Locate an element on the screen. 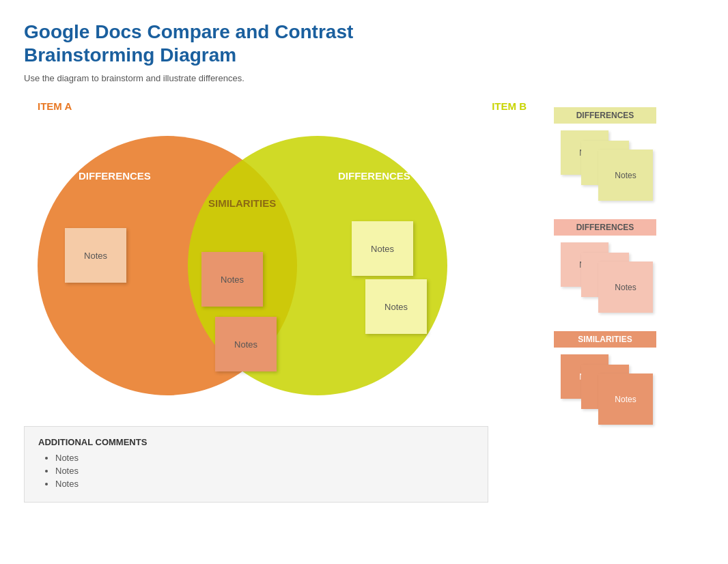 This screenshot has width=728, height=564. note-sim2: Notes is located at coordinates (246, 344).